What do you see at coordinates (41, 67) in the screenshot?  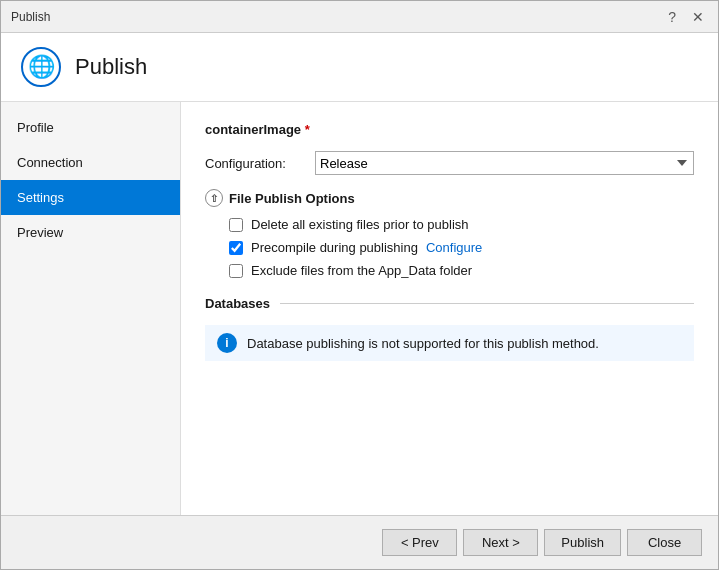 I see `globe-icon: 🌐` at bounding box center [41, 67].